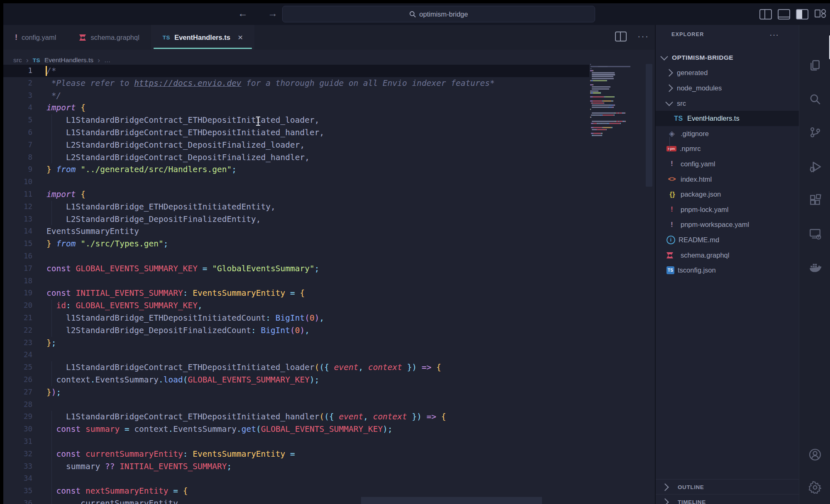  Describe the element at coordinates (296, 491) in the screenshot. I see `code-line-35: 35 const nextSummaryEntity = {` at that location.